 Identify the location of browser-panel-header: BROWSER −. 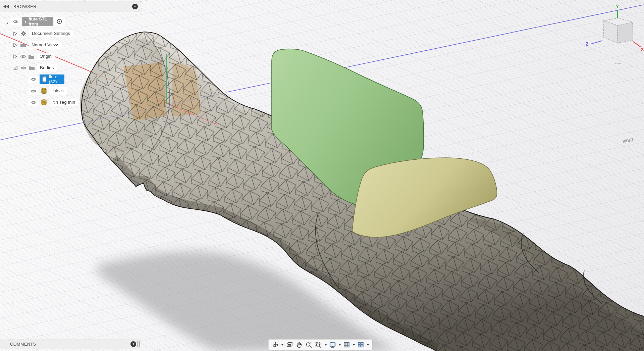
(70, 7).